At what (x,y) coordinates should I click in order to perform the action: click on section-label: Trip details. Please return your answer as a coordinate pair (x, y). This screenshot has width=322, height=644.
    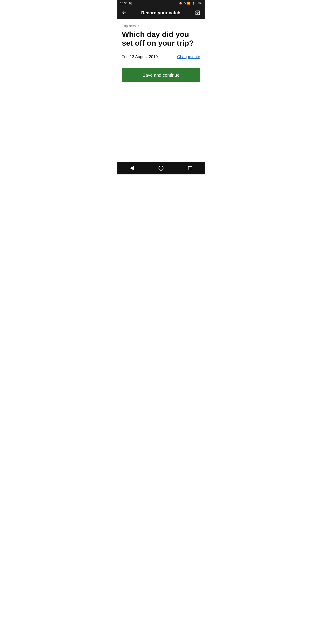
    Looking at the image, I should click on (161, 26).